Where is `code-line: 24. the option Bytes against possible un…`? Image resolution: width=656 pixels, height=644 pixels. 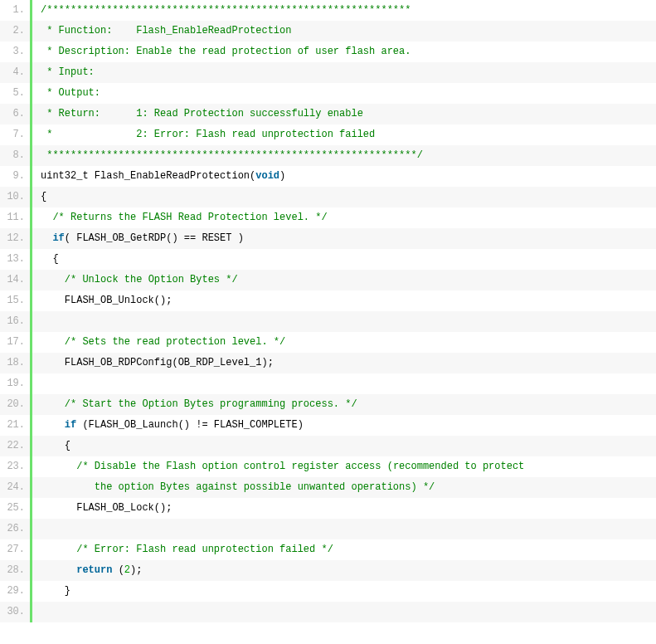
code-line: 24. the option Bytes against possible un… is located at coordinates (328, 488).